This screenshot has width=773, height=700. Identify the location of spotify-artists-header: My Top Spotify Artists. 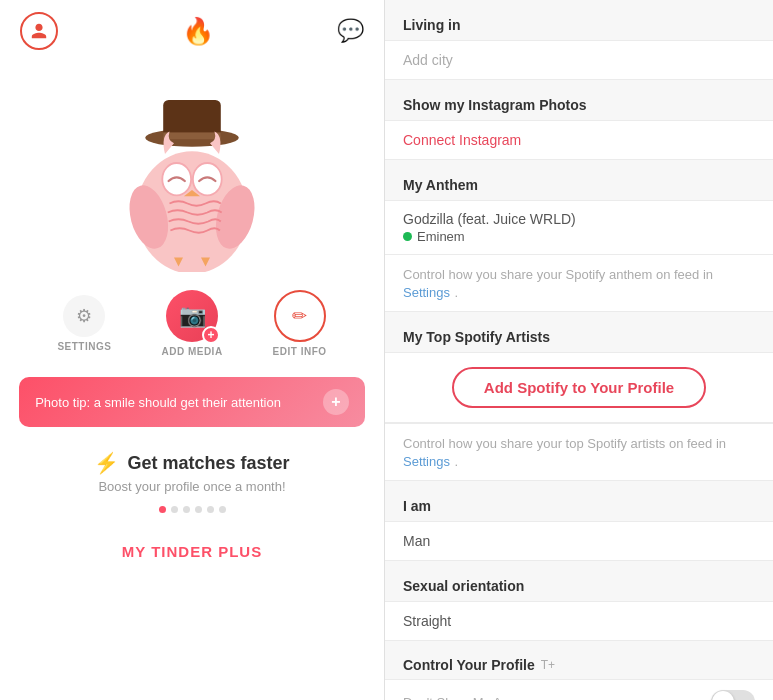
(579, 335).